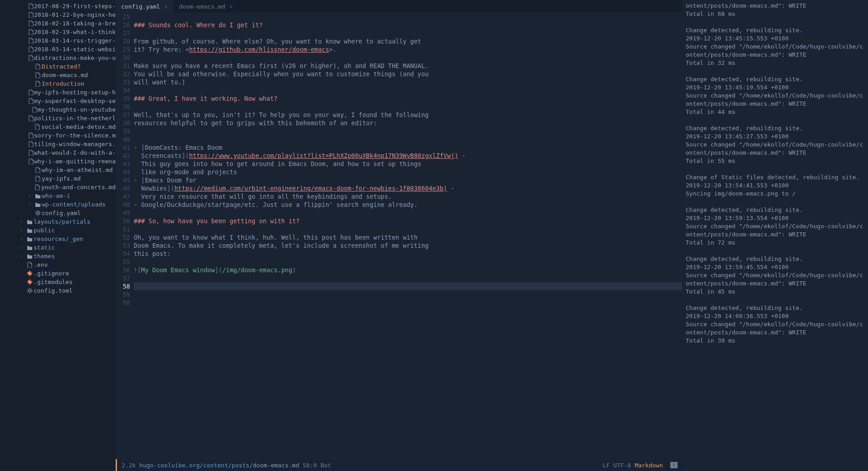 This screenshot has height=471, width=868. What do you see at coordinates (58, 58) in the screenshot?
I see `tree-item: distractions-make-you-u` at bounding box center [58, 58].